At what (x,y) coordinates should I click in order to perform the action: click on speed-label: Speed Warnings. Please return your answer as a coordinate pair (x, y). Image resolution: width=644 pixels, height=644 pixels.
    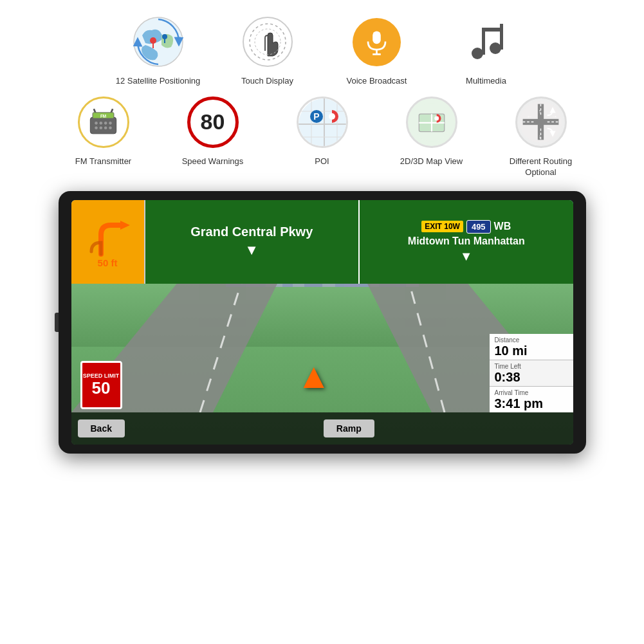
    Looking at the image, I should click on (213, 162).